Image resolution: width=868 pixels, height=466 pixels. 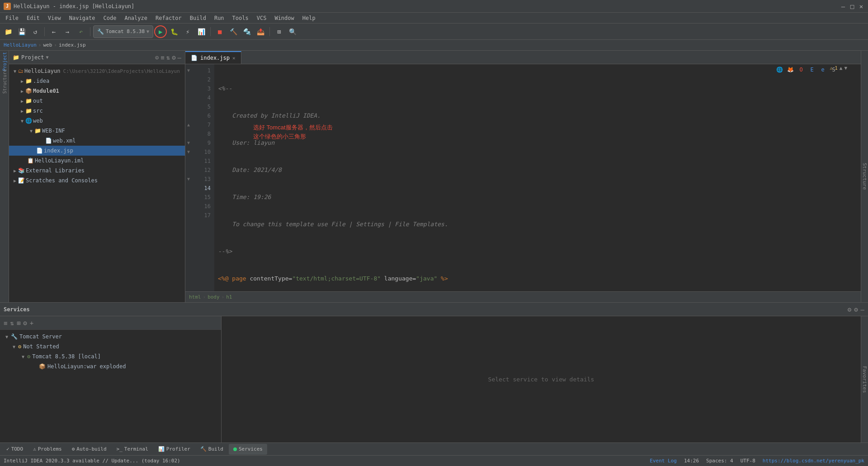 What do you see at coordinates (81, 32) in the screenshot?
I see `toolbar-undo-btn: ↶` at bounding box center [81, 32].